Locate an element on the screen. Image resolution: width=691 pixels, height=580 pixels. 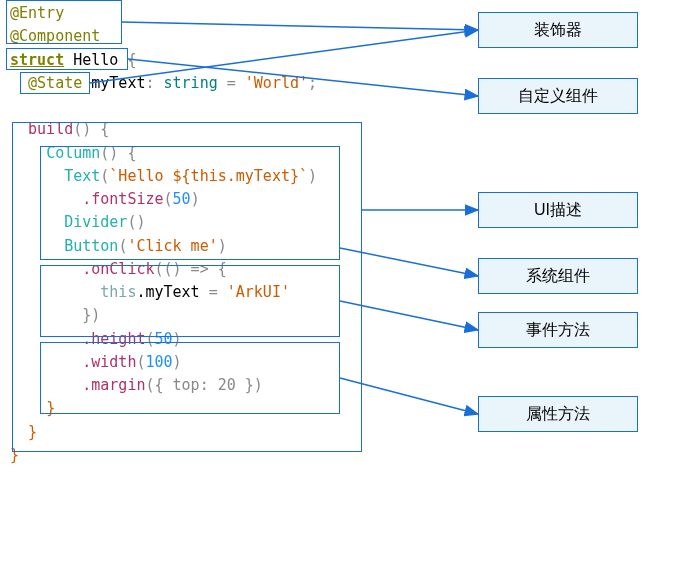
label-sys-component: 系统组件 is located at coordinates (558, 276).